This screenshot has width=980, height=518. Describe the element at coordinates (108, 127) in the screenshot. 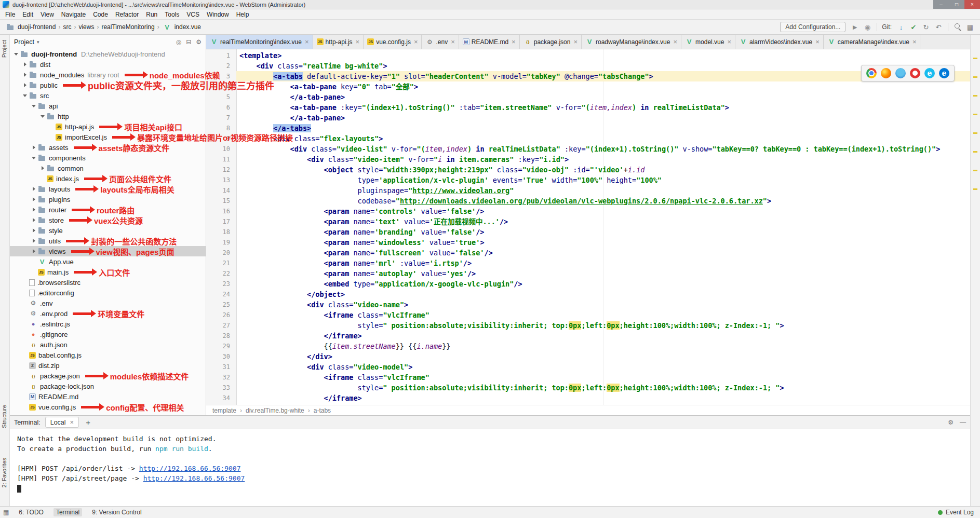

I see `tree-item: JShttp-api.js项目相关api接口` at that location.